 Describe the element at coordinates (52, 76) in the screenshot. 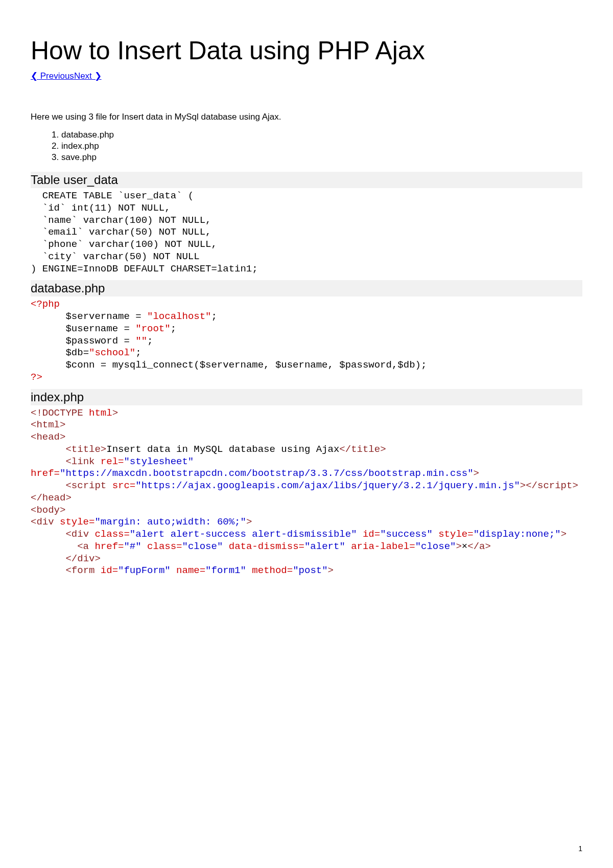

I see `previous-link: ❮ Previous` at that location.